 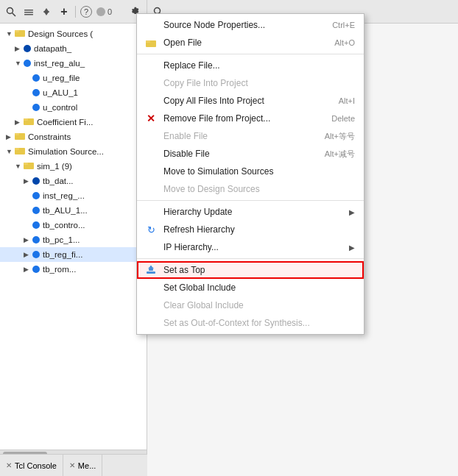 I want to click on toolbar: + ? 0, so click(x=74, y=12).